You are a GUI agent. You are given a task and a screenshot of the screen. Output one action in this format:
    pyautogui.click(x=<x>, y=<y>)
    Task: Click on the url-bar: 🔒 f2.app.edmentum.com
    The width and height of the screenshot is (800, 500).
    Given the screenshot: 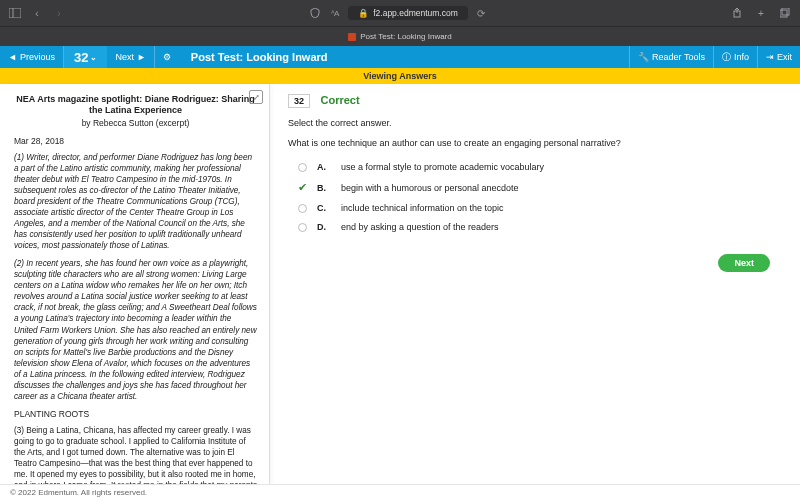 What is the action you would take?
    pyautogui.click(x=408, y=13)
    